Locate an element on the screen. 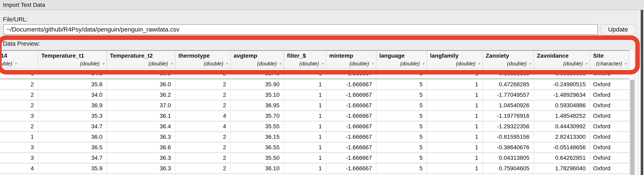 The image size is (644, 175). table-row-sliver is located at coordinates (314, 174).